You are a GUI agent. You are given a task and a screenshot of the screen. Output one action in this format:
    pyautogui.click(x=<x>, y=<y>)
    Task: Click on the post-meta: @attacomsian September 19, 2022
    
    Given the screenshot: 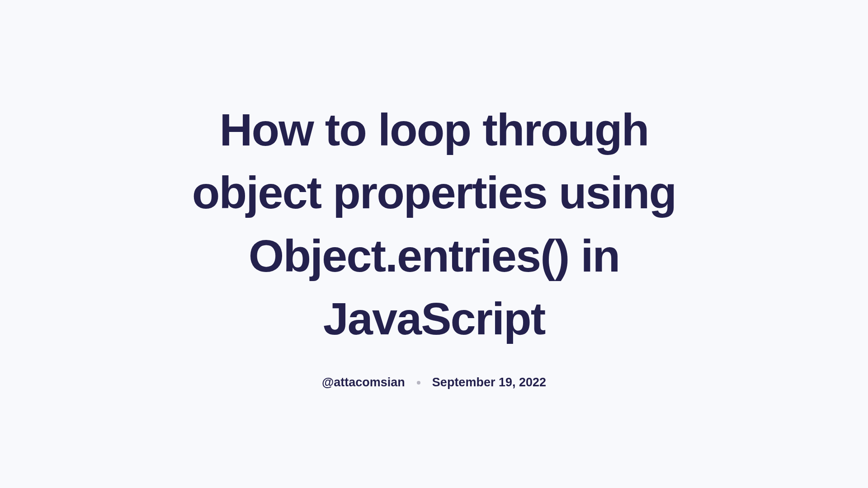 What is the action you would take?
    pyautogui.click(x=434, y=382)
    